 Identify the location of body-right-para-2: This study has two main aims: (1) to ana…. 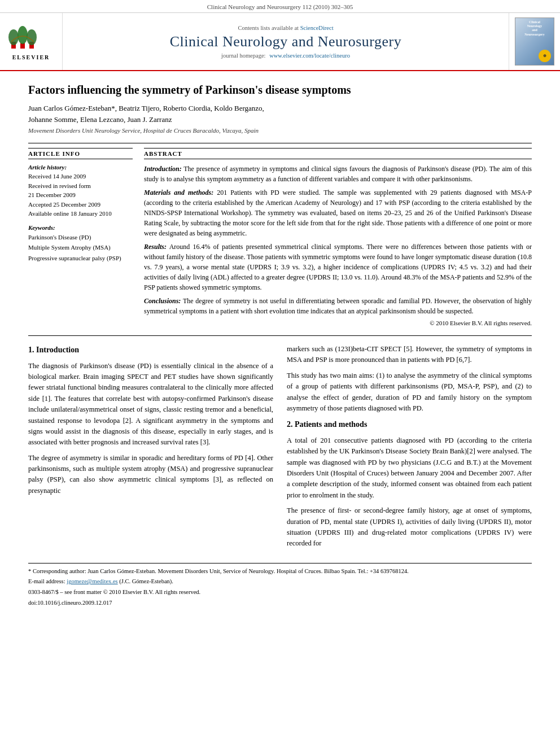
(409, 392).